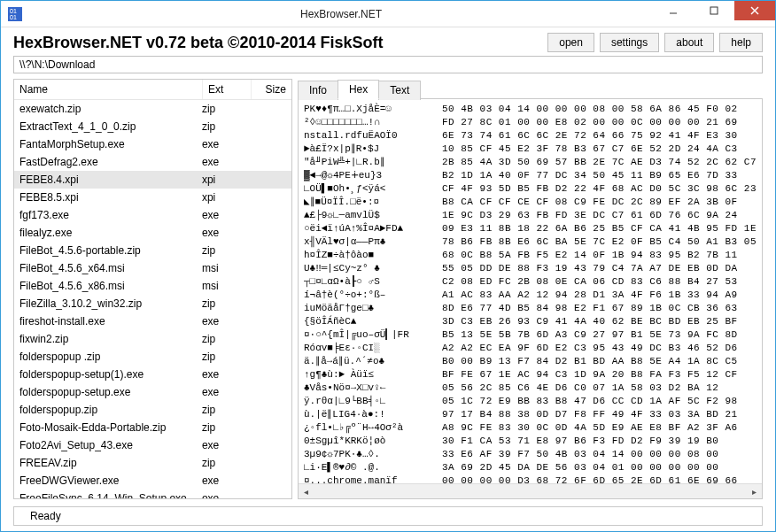  What do you see at coordinates (111, 463) in the screenshot?
I see `file-name: FREEAV.zip` at bounding box center [111, 463].